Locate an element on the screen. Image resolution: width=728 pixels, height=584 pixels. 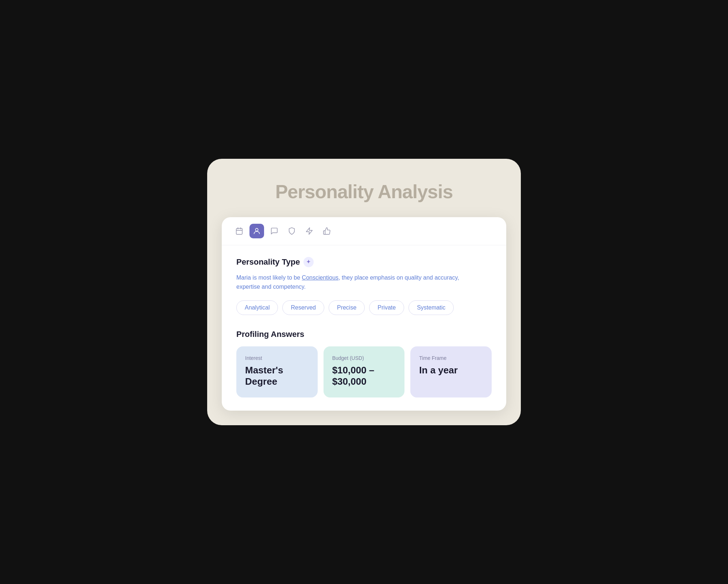
shield-icon is located at coordinates (292, 231).